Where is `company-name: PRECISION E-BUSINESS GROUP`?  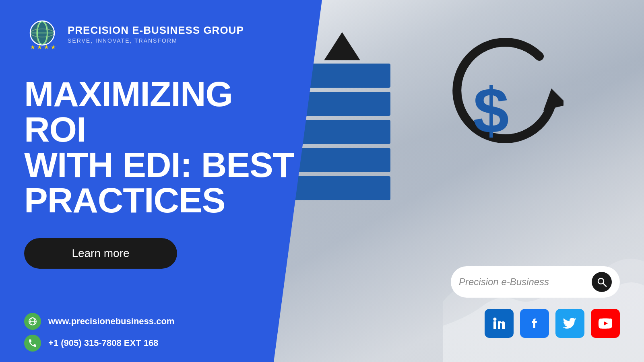
company-name: PRECISION E-BUSINESS GROUP is located at coordinates (156, 31).